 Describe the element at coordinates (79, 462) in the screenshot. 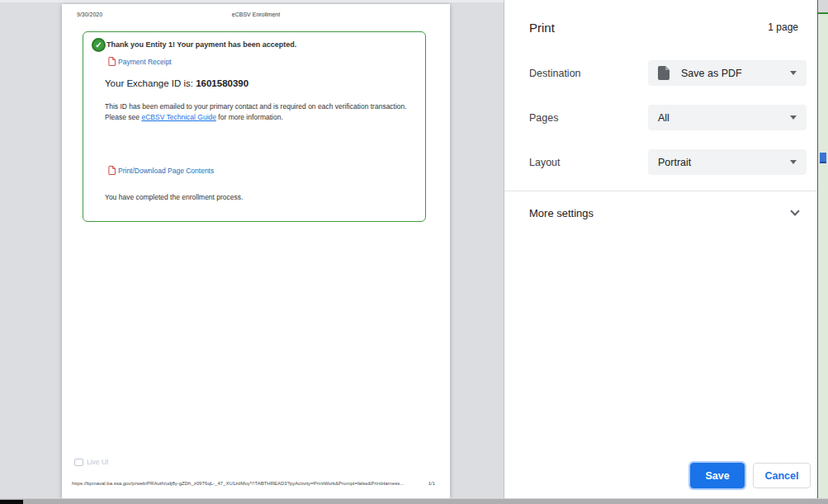

I see `live-ui-icon` at that location.